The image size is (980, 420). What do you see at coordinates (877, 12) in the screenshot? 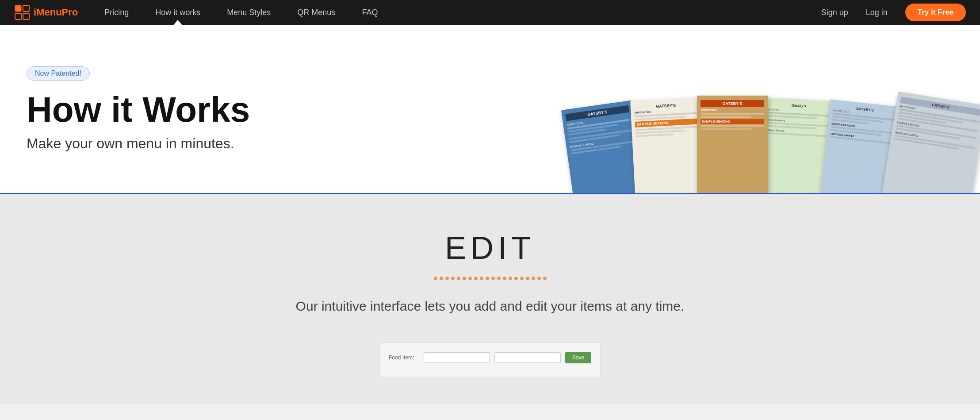
I see `log-in-link: Log in` at bounding box center [877, 12].